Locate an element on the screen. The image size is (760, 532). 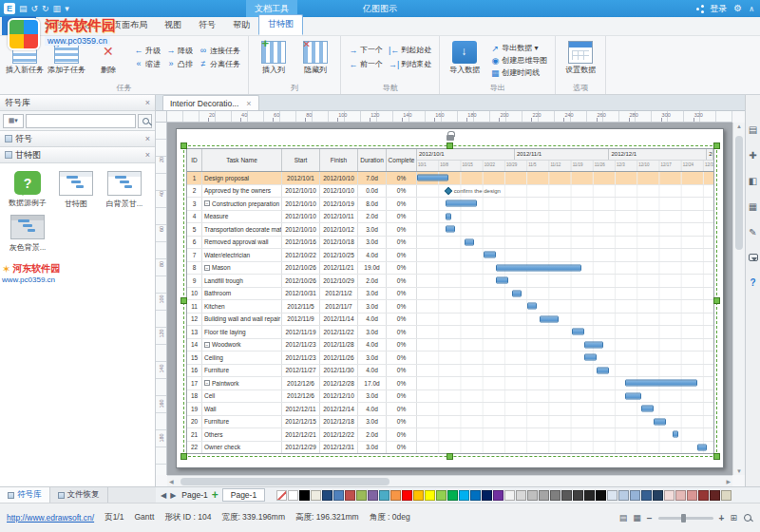
gantt-task-row: 2Approved by the owners2012/10/102012/10… is located at coordinates (450, 192).